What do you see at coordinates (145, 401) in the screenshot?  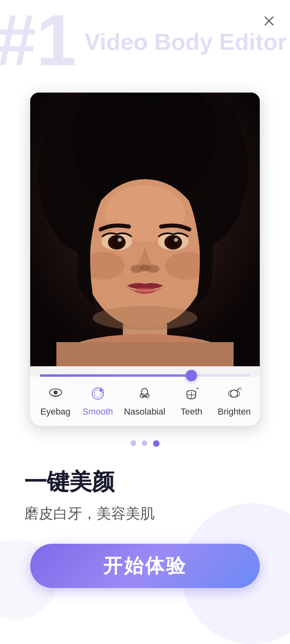 I see `tools-bar: Eyebag Smooth` at bounding box center [145, 401].